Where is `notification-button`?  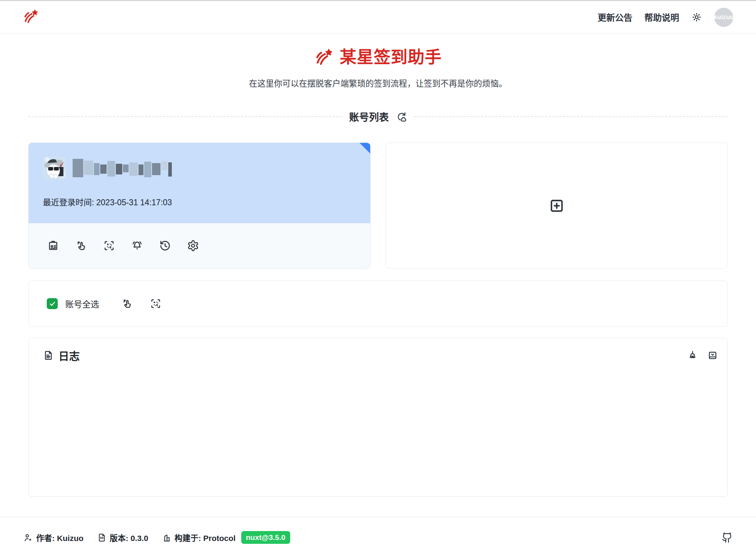 notification-button is located at coordinates (137, 246).